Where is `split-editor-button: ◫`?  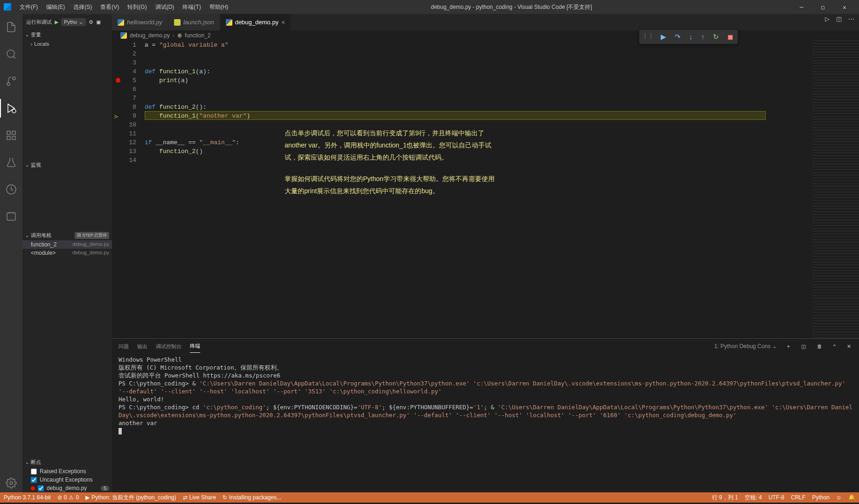 split-editor-button: ◫ is located at coordinates (839, 23).